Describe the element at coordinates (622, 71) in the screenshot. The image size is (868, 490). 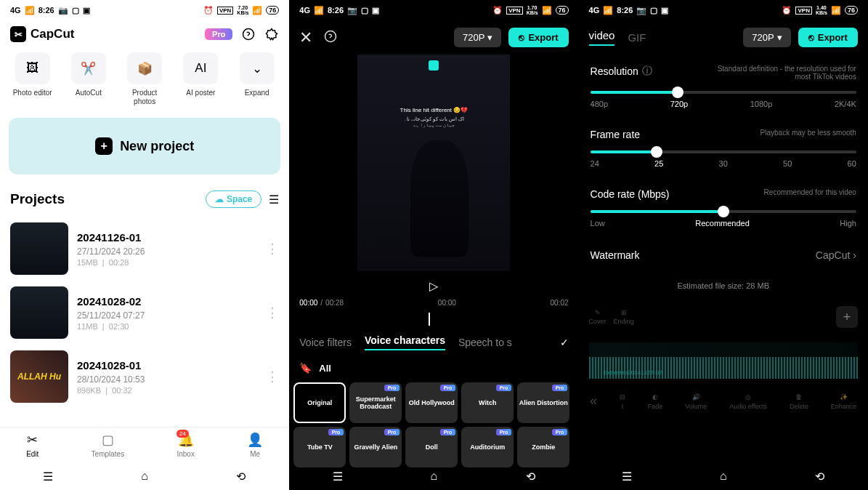
I see `resolution-label: Resolutionⓘ` at that location.